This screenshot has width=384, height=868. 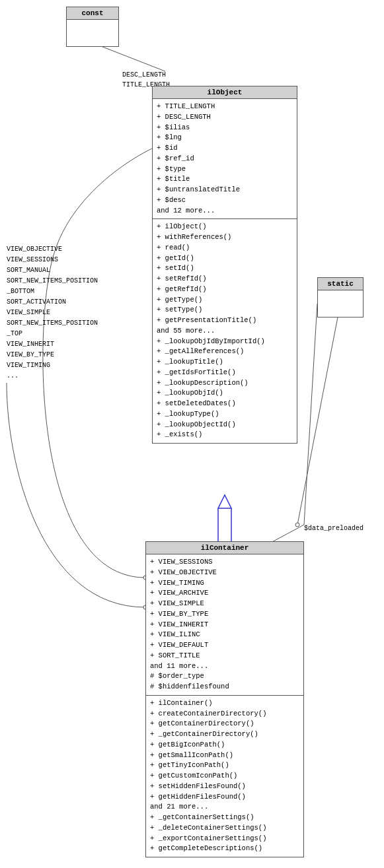 I want to click on ilcontainer-const-4: + VIEW_SIMPLE, so click(x=225, y=604).